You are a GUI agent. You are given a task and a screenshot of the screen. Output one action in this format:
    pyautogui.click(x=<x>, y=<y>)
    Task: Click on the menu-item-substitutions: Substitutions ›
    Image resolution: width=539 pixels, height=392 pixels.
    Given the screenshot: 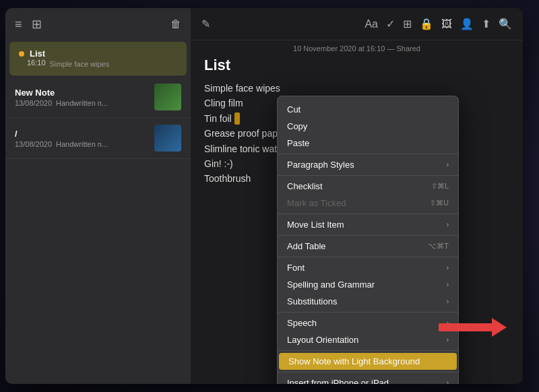 What is the action you would take?
    pyautogui.click(x=368, y=302)
    